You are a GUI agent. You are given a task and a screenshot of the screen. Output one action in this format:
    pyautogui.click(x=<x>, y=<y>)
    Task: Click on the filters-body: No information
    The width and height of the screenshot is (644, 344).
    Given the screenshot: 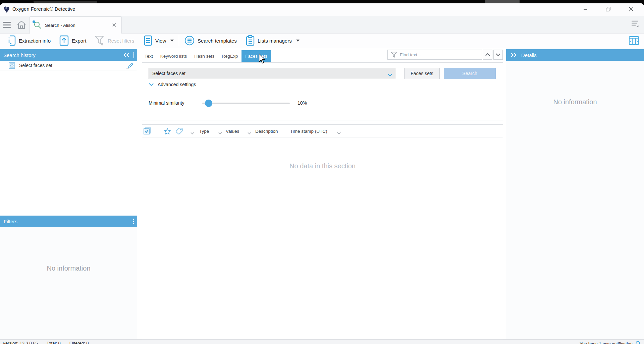 What is the action you would take?
    pyautogui.click(x=68, y=283)
    